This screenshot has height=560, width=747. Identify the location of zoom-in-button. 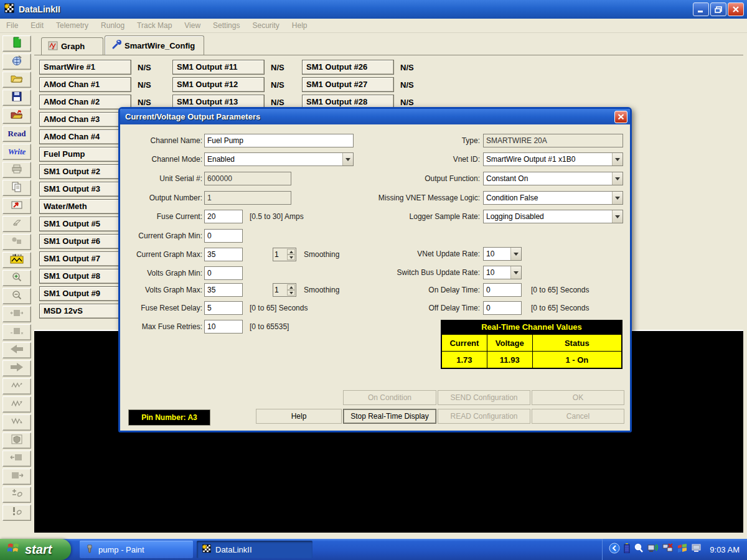
(17, 278).